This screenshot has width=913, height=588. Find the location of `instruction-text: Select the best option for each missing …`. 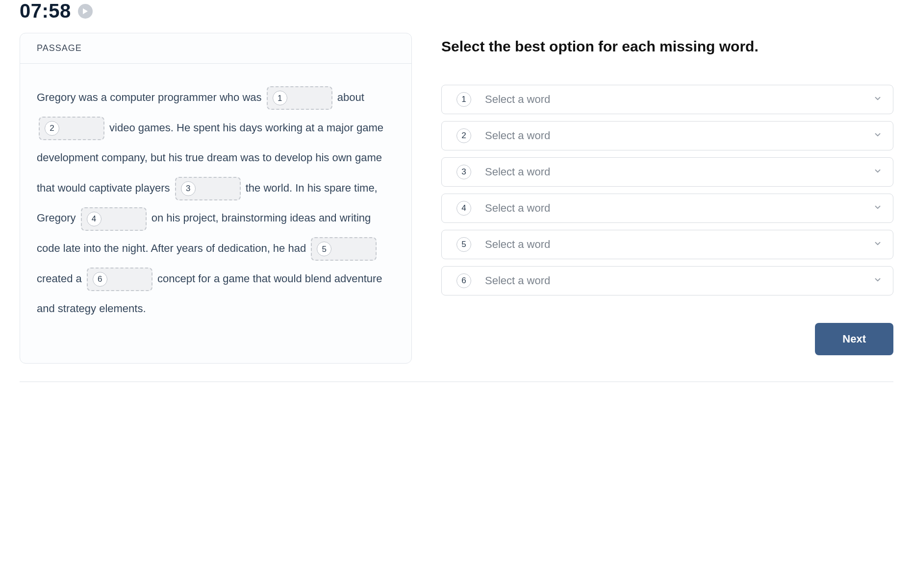

instruction-text: Select the best option for each missing … is located at coordinates (667, 47).